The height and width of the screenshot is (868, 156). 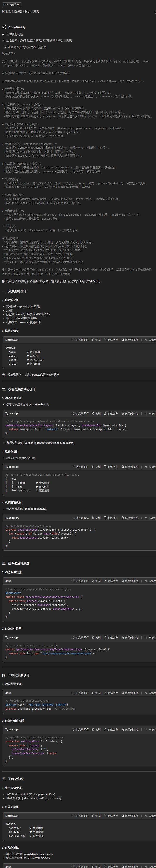 I want to click on references-toggle: 引用 32 项当前项目资料作为参考, so click(x=79, y=47).